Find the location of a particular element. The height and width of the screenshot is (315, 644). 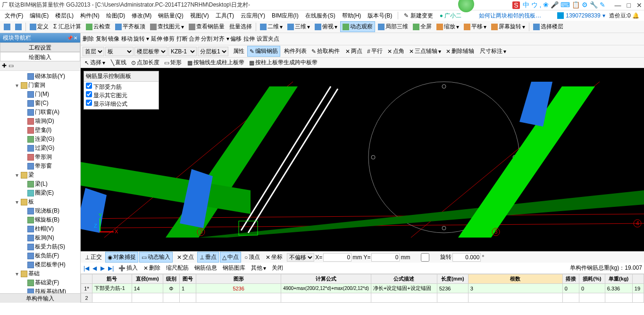

credit-label: 造价豆:0 🔔 is located at coordinates (624, 16).